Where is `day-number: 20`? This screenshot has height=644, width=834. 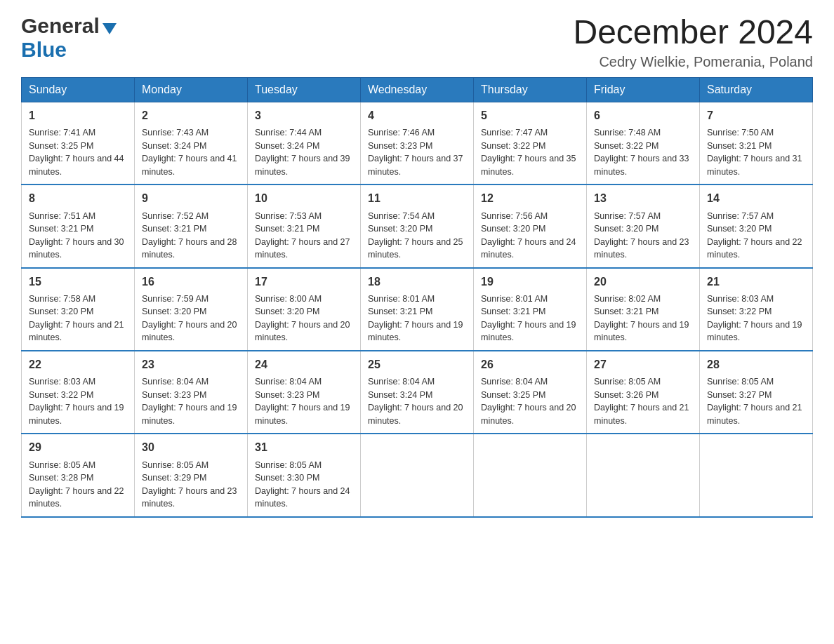
day-number: 20 is located at coordinates (643, 282).